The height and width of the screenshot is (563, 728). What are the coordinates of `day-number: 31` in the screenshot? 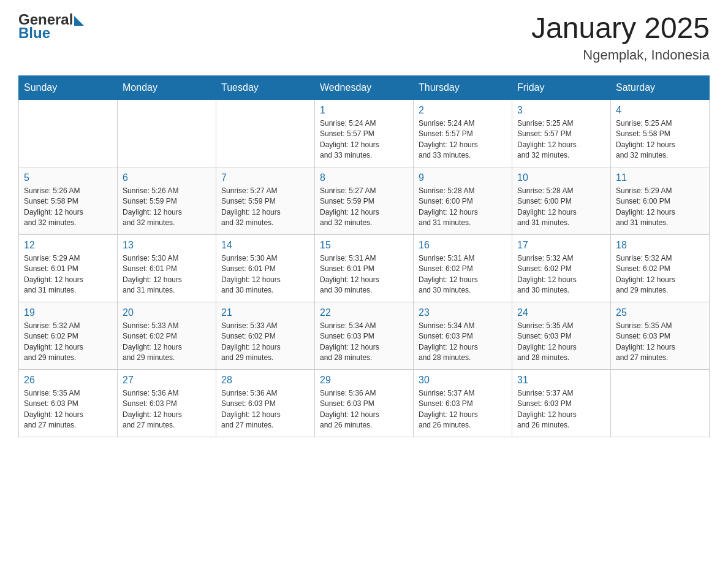 It's located at (561, 380).